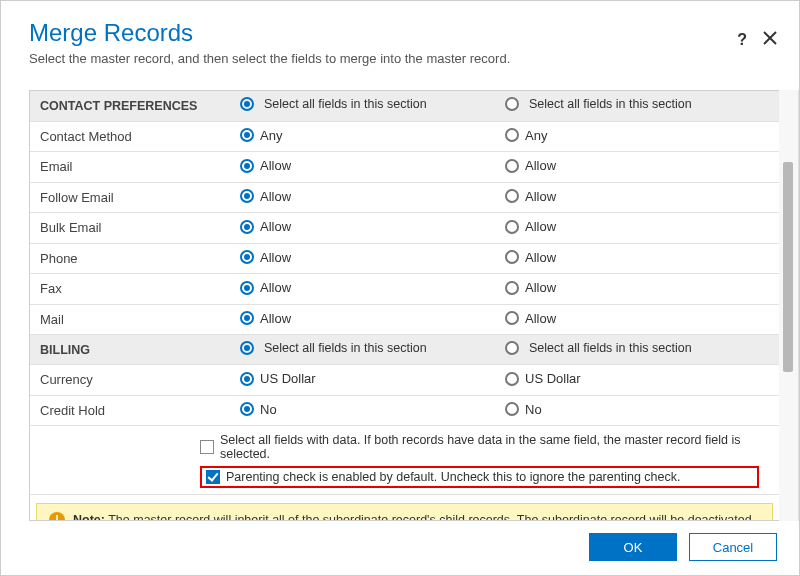 This screenshot has height=576, width=800. I want to click on dialog-subtitle: Select the master record, and then selec…, so click(400, 58).